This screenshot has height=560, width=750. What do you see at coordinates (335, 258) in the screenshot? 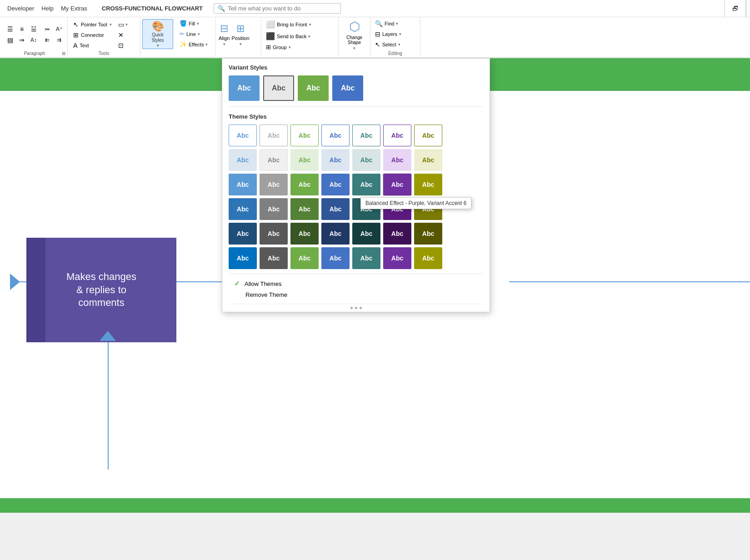
I see `ts-r6c4: Abc` at bounding box center [335, 258].